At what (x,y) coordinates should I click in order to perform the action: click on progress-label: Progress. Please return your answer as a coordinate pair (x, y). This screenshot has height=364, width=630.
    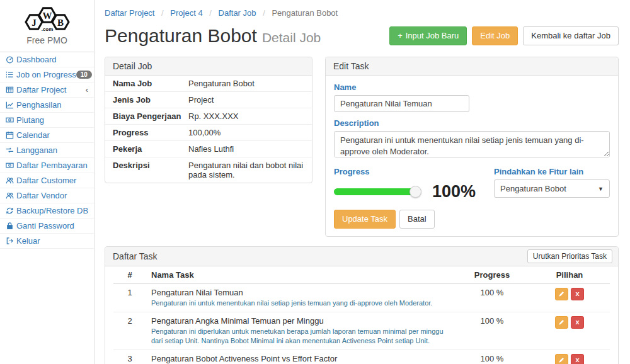
    Looking at the image, I should click on (410, 171).